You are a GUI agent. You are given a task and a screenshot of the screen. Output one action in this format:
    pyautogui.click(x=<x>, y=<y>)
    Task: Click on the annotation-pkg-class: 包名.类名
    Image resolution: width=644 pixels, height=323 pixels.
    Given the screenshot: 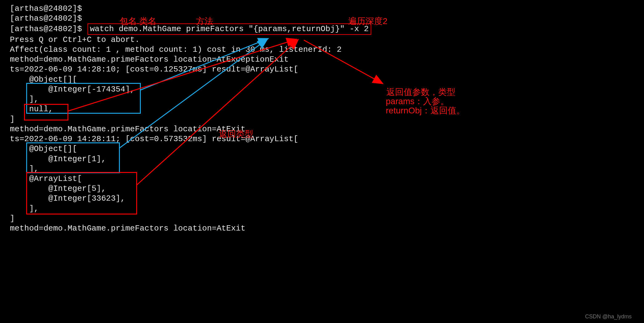 What is the action you would take?
    pyautogui.click(x=138, y=22)
    